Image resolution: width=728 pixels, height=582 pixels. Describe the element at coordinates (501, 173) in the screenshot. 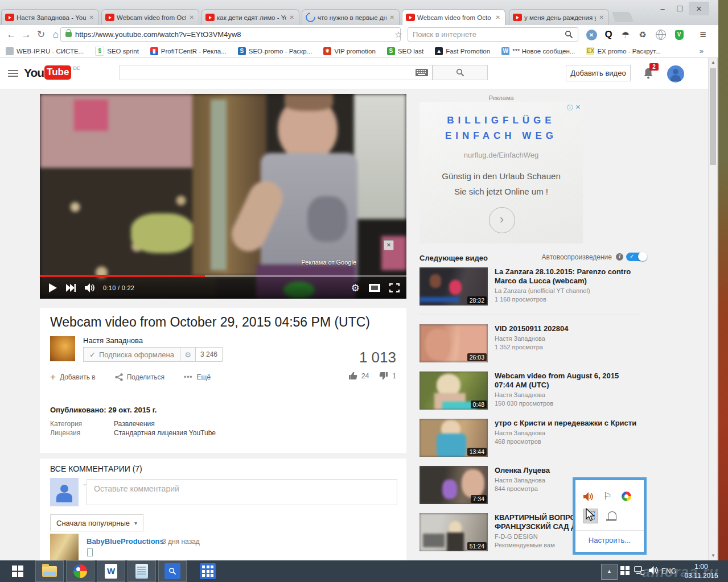

I see `display-ad: ⓘ✕ BILLIGFLÜGE EINFACH WEG nurflug.de/Ei…` at that location.